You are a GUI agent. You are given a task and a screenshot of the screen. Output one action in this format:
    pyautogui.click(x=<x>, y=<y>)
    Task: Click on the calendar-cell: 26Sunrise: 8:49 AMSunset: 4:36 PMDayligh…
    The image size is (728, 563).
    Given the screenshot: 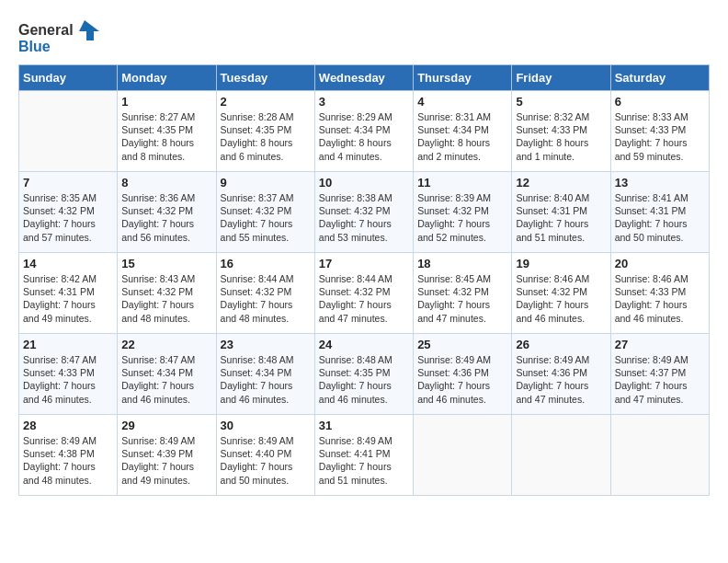 What is the action you would take?
    pyautogui.click(x=561, y=374)
    